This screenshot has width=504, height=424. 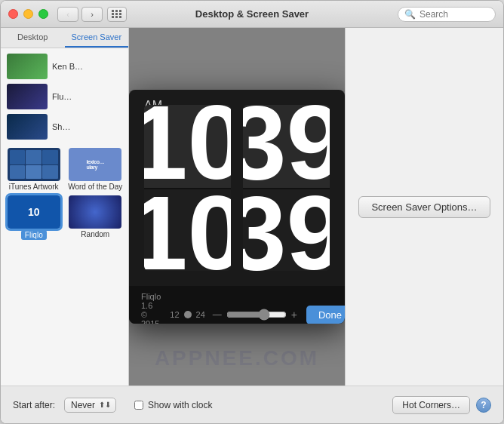 What do you see at coordinates (34, 405) in the screenshot?
I see `start-after-label: Start after:` at bounding box center [34, 405].